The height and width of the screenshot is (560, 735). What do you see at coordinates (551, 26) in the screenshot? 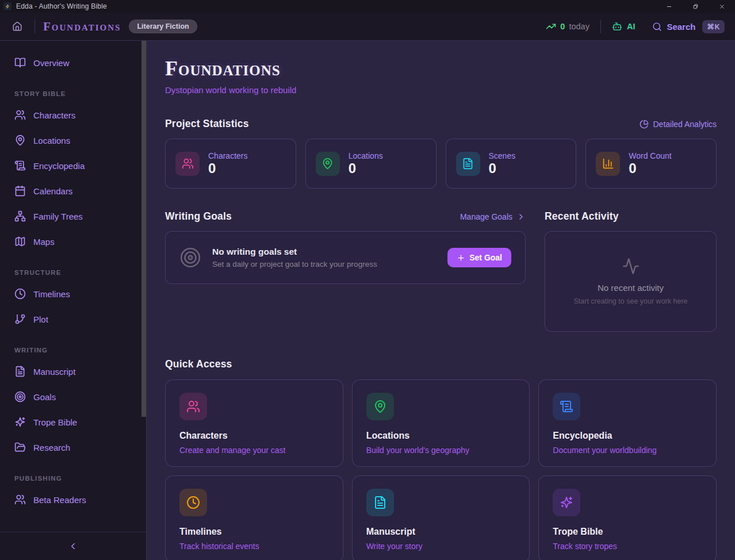
I see `trending-up-icon` at bounding box center [551, 26].